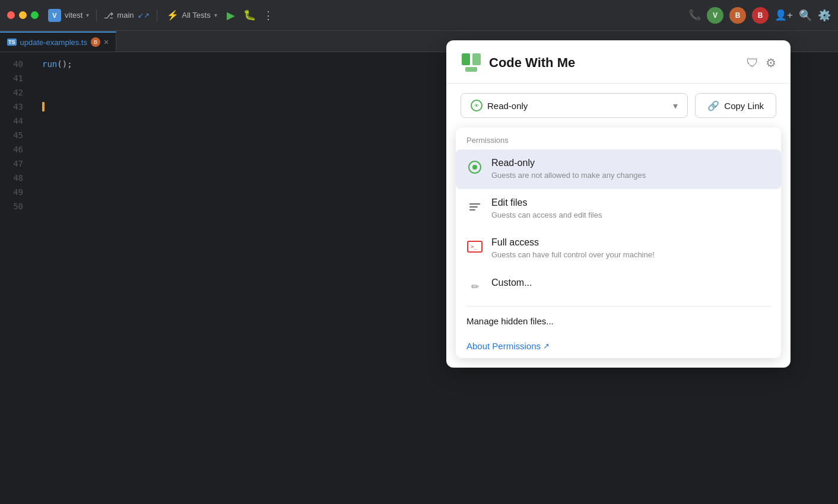 The height and width of the screenshot is (504, 838). What do you see at coordinates (824, 15) in the screenshot?
I see `settings-icon: ⚙️` at bounding box center [824, 15].